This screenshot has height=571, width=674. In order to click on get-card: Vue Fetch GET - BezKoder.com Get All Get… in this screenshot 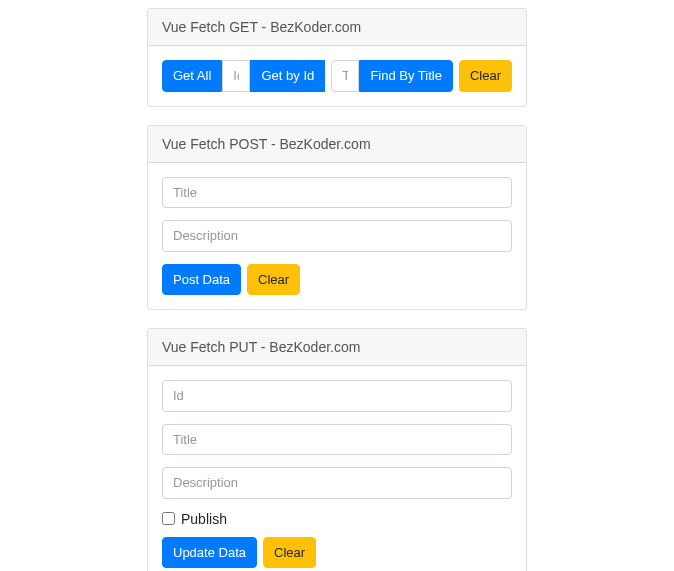, I will do `click(337, 58)`.